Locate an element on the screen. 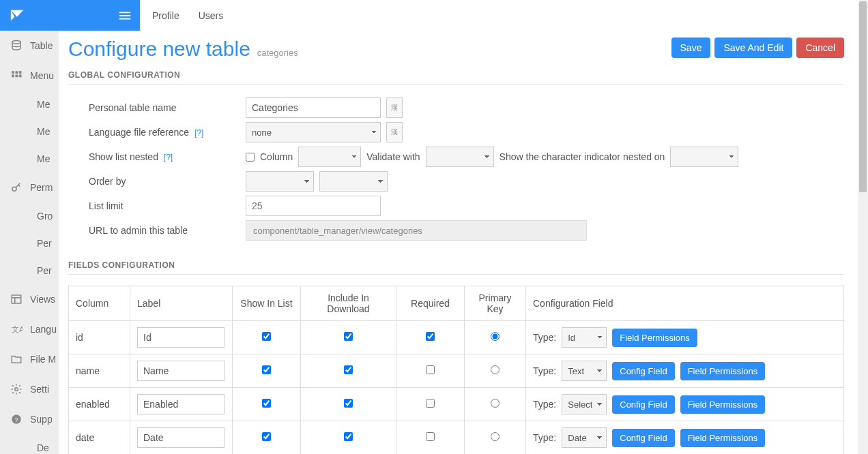 Image resolution: width=868 pixels, height=454 pixels. sidebar-item-menu: Menu is located at coordinates (29, 76).